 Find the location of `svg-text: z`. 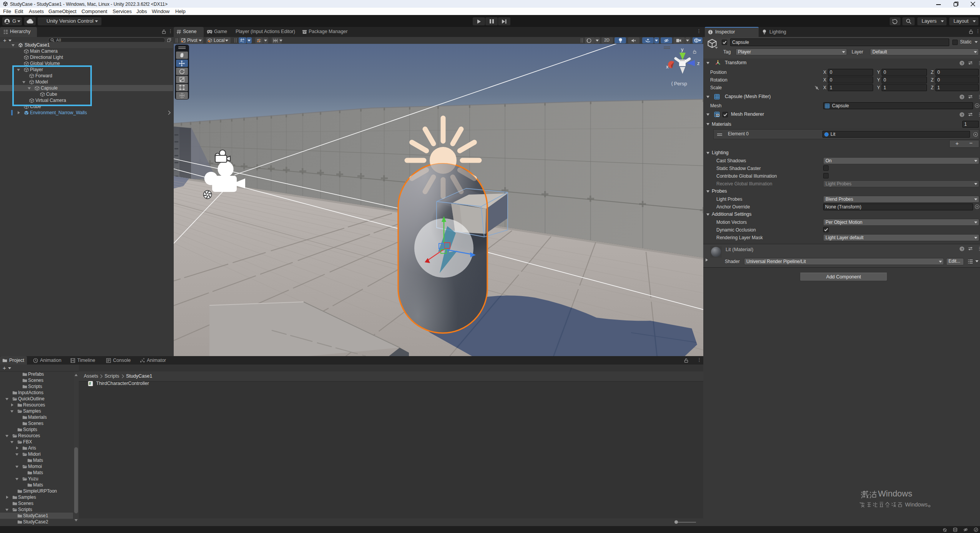

svg-text: z is located at coordinates (699, 63).